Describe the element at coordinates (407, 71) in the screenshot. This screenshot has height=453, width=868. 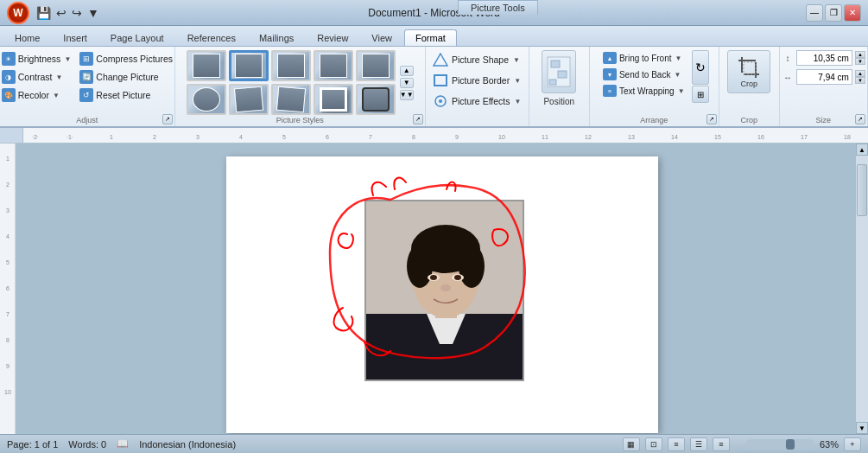
I see `scroll-up-arrow: ▲` at that location.